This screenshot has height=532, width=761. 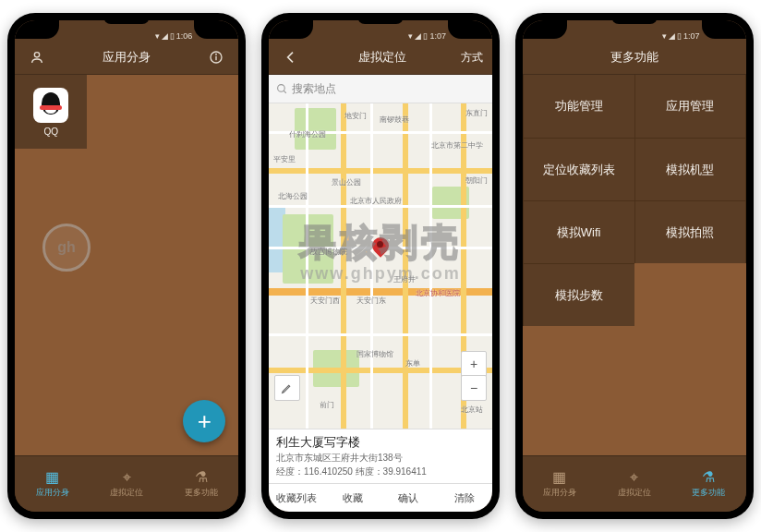 What do you see at coordinates (329, 251) in the screenshot?
I see `map-label: 故宫博物院` at bounding box center [329, 251].